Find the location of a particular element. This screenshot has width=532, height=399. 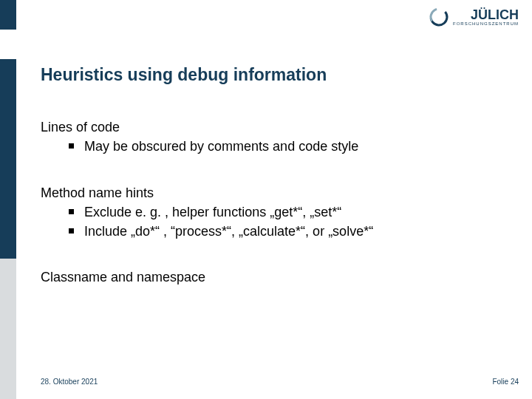

section-lines-of-code: Lines of code May be obscured by comment… is located at coordinates (272, 137).